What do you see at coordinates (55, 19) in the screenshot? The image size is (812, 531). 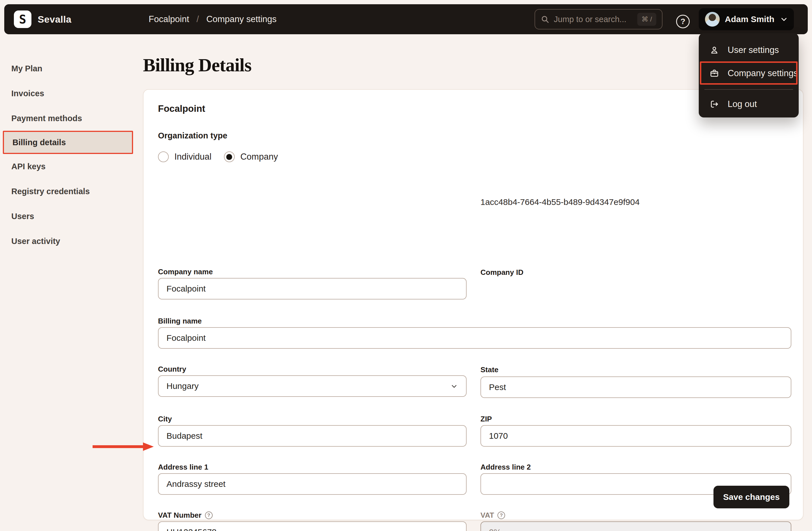 I see `brand-name: Sevalla` at bounding box center [55, 19].